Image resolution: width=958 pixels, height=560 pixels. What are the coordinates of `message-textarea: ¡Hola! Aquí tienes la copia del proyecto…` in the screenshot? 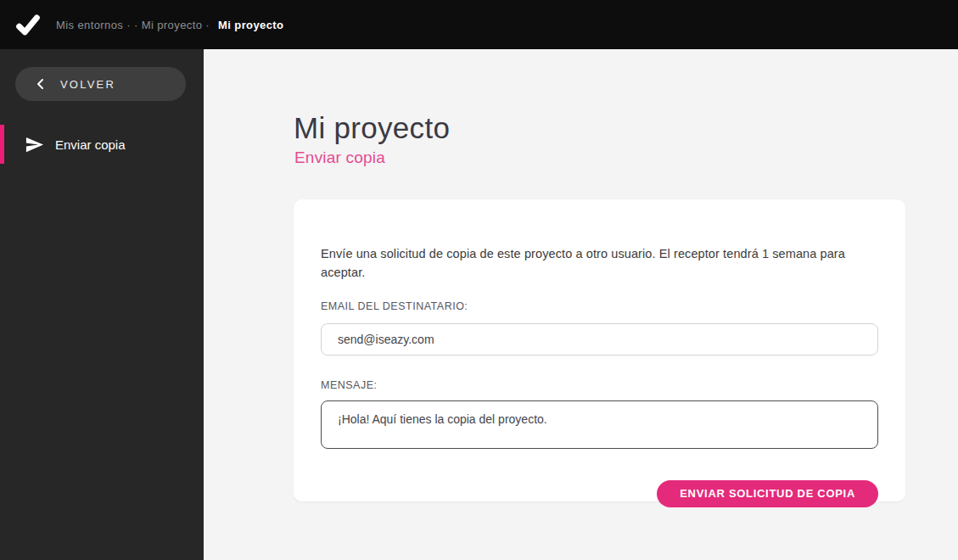 It's located at (599, 424).